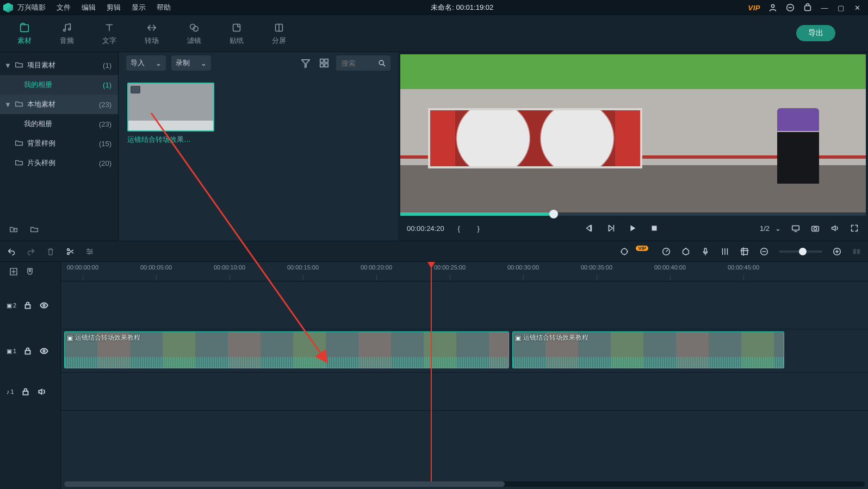 The height and width of the screenshot is (489, 868). I want to click on add-folder-icon, so click(14, 229).